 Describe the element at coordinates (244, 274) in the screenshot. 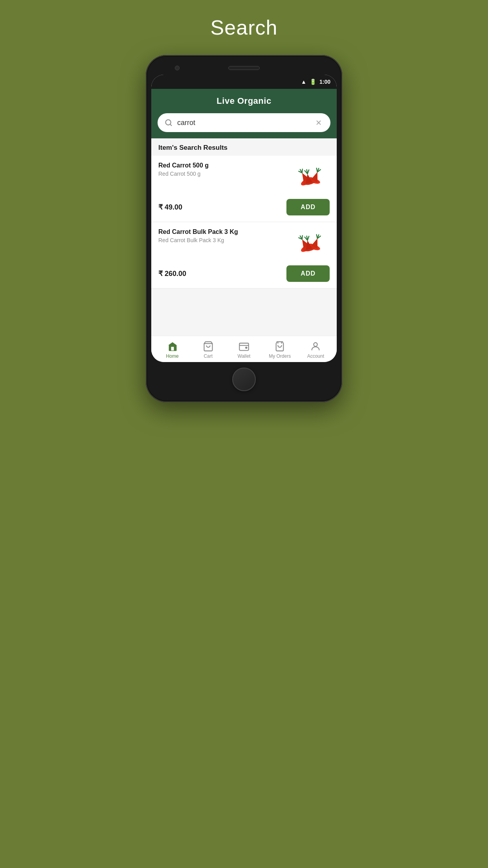

I see `product-bottom: ₹ 260.00 ADD` at that location.